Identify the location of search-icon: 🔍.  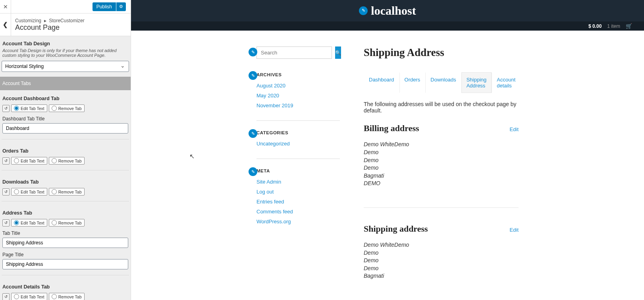
(338, 53).